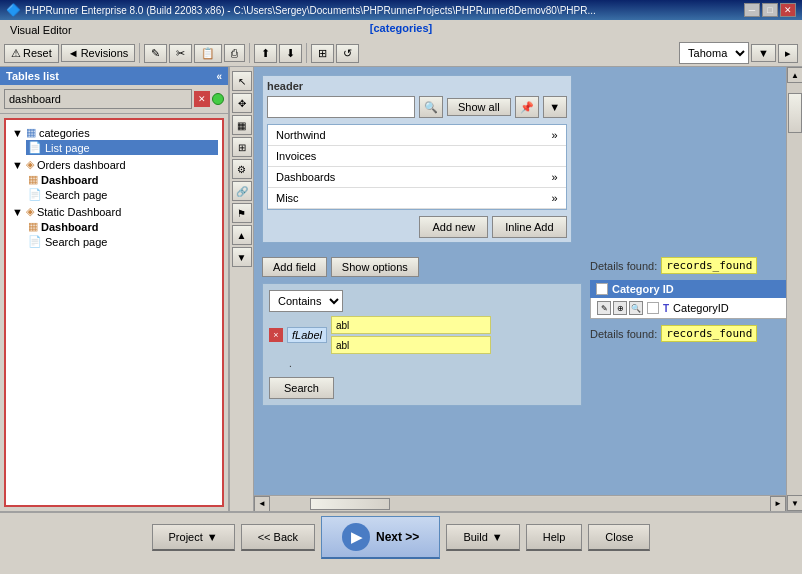 This screenshot has height=574, width=802. What do you see at coordinates (482, 538) in the screenshot?
I see `build-button: Build ▼` at bounding box center [482, 538].